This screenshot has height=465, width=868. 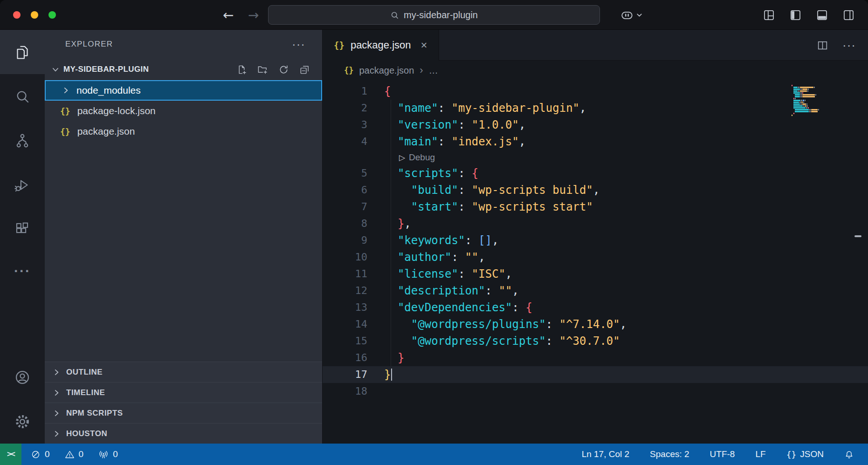 I want to click on code-line-17: 17}, so click(x=595, y=375).